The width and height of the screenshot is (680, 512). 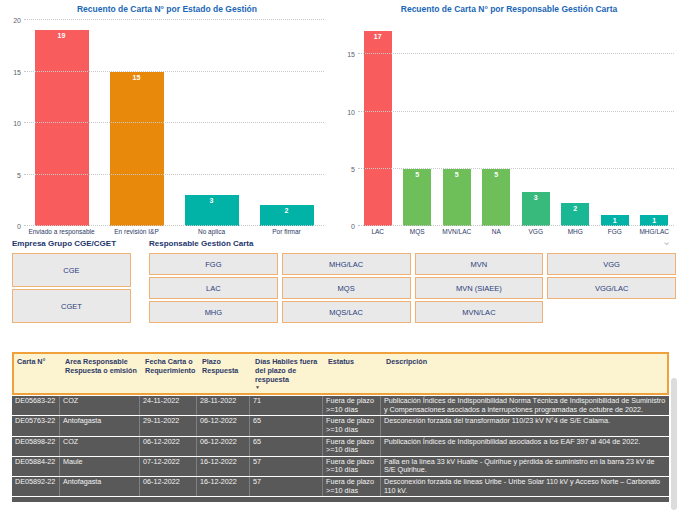 I want to click on column-header: Fecha Carta o Requerimiento, so click(x=170, y=374).